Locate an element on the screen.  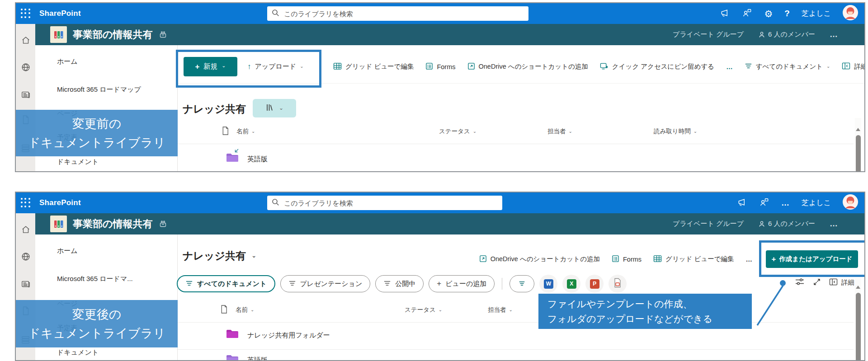
upload-button: ↑ アップロード ⌄ is located at coordinates (276, 67).